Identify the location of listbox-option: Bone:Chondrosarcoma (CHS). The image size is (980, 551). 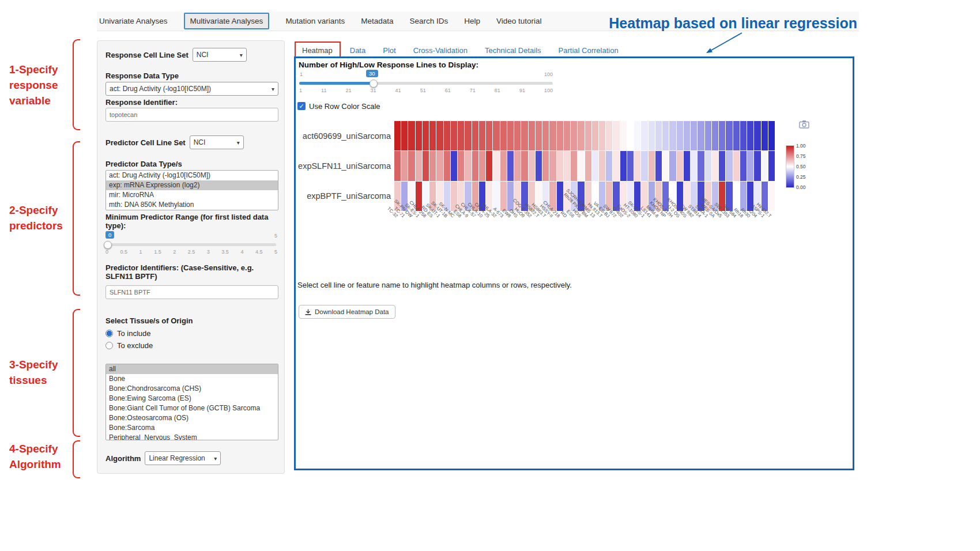
(192, 388).